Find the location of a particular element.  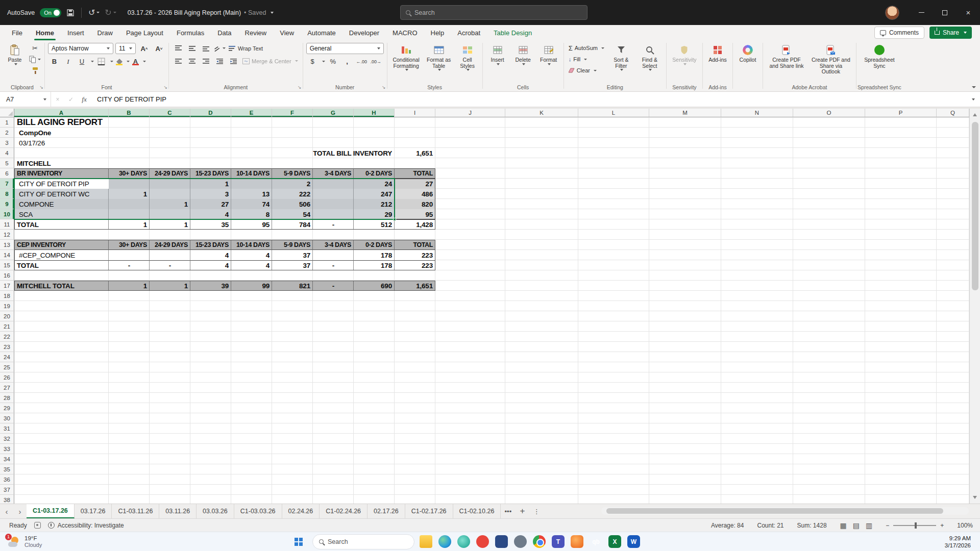

avatar is located at coordinates (892, 13).